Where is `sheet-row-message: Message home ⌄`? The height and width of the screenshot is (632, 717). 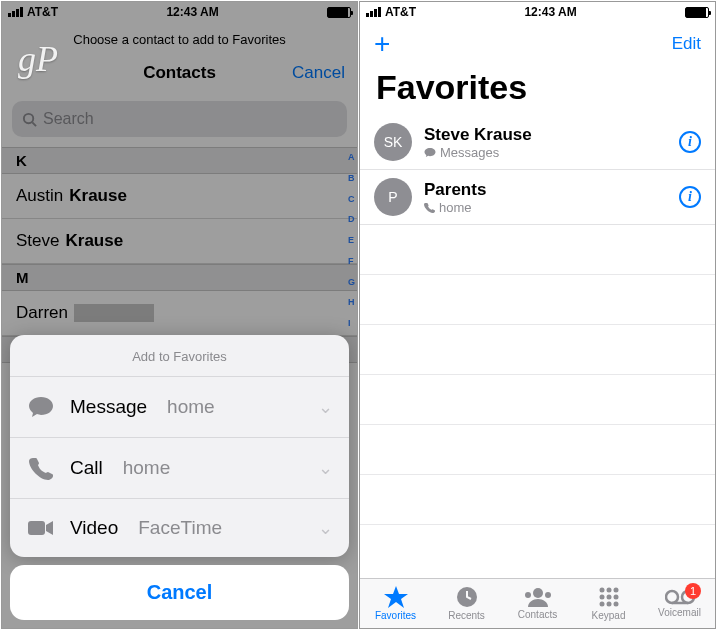
sheet-row-message: Message home ⌄ is located at coordinates (180, 408).